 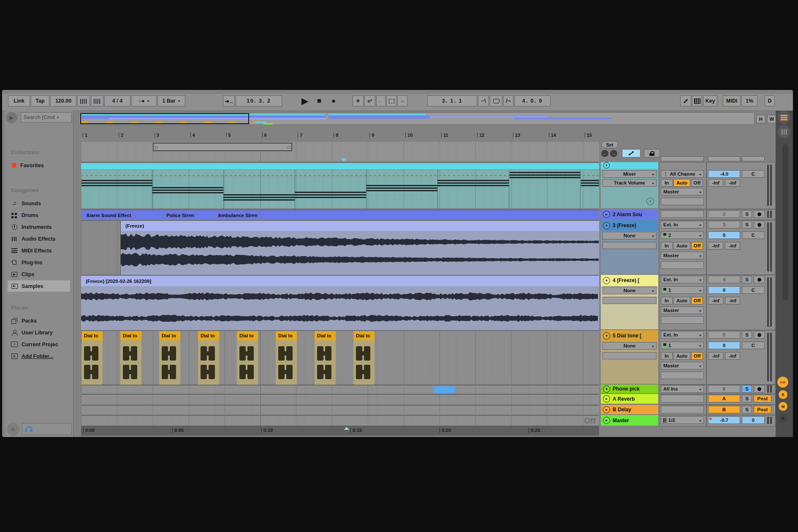 I want to click on track6-header: ▾Phone pick, so click(x=630, y=389).